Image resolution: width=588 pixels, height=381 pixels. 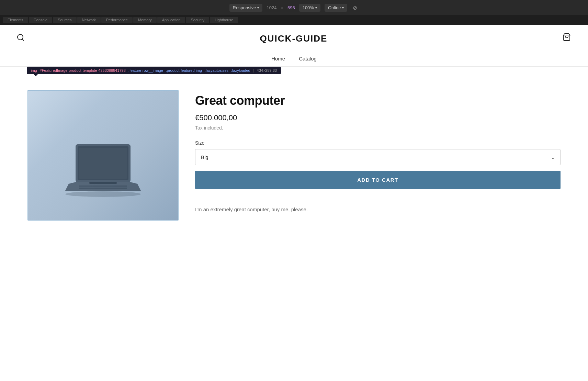 What do you see at coordinates (291, 8) in the screenshot?
I see `viewport-height: 596` at bounding box center [291, 8].